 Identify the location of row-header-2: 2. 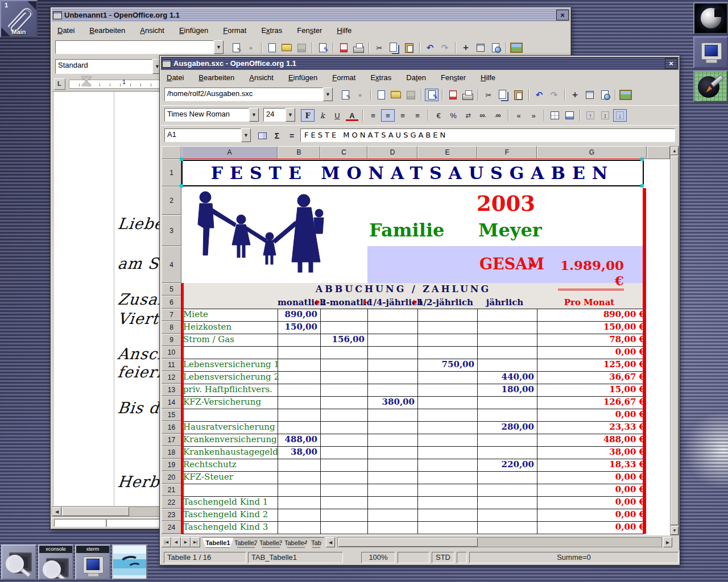
(172, 201).